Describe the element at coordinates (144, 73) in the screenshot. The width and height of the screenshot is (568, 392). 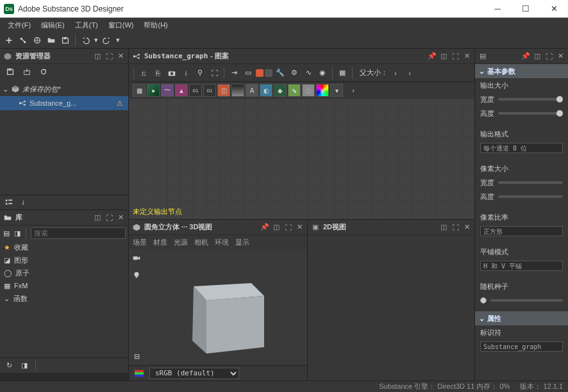
I see `link-icon: ⎌` at that location.